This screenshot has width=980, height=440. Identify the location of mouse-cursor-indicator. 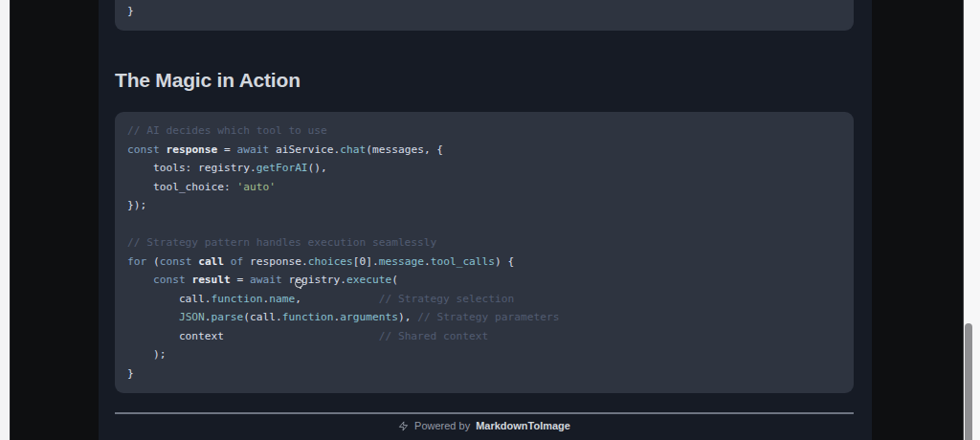
(299, 283).